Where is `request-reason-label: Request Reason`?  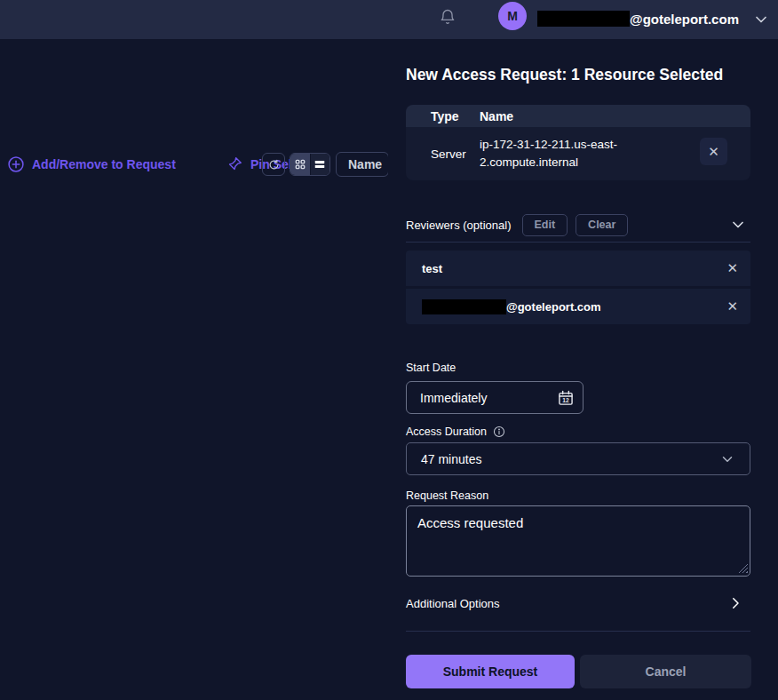 request-reason-label: Request Reason is located at coordinates (448, 496).